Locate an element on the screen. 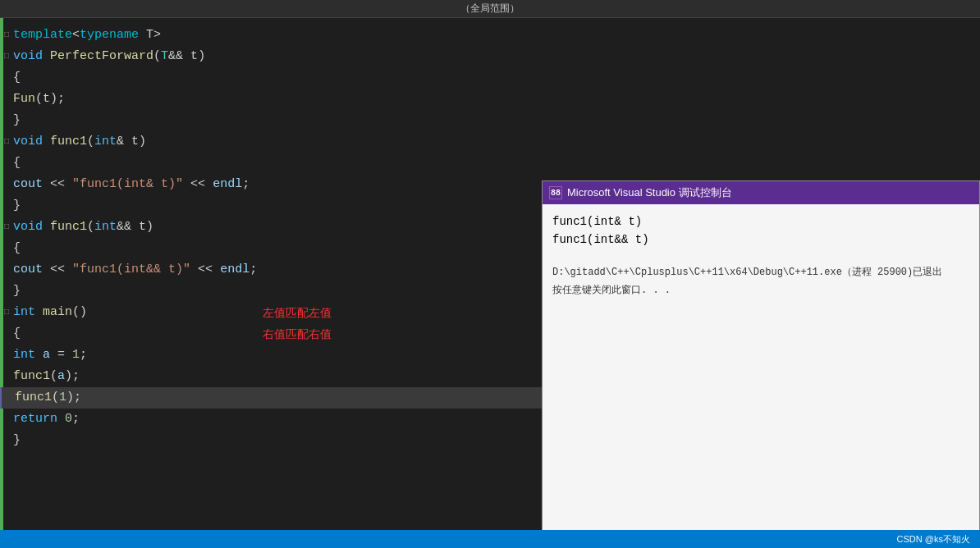 The height and width of the screenshot is (548, 980). code-line: cout << "func1(int& t)" << endl; is located at coordinates (271, 185).